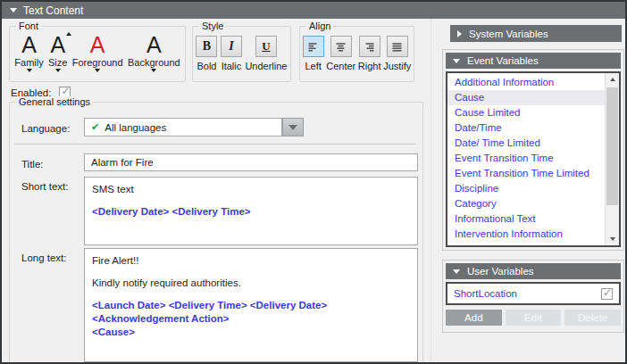  I want to click on text-content-header: Text Content, so click(314, 11).